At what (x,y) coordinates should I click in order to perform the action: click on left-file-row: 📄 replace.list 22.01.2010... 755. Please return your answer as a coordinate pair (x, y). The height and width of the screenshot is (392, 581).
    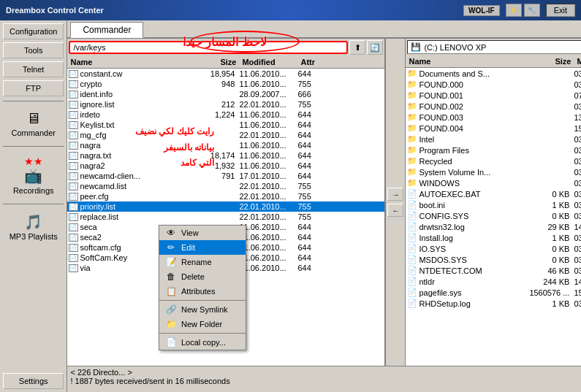
    Looking at the image, I should click on (226, 217).